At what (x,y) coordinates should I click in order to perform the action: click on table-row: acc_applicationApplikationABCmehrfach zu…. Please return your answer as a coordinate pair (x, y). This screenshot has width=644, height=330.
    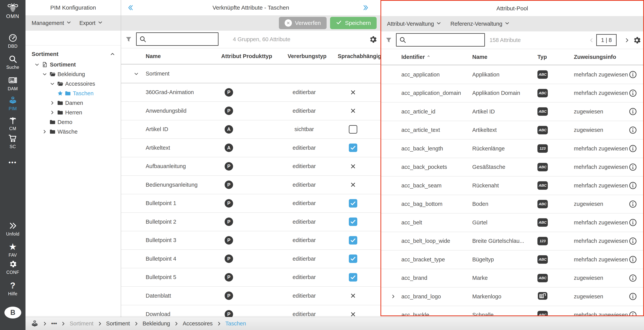
    Looking at the image, I should click on (512, 75).